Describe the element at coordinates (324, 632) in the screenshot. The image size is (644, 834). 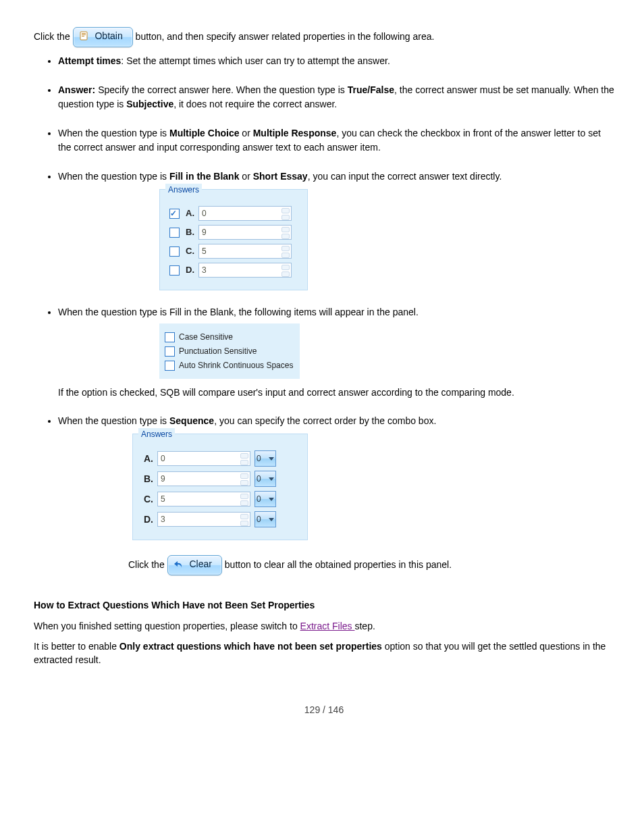
I see `extract-section: How to Extract Questions Which Have not …` at that location.